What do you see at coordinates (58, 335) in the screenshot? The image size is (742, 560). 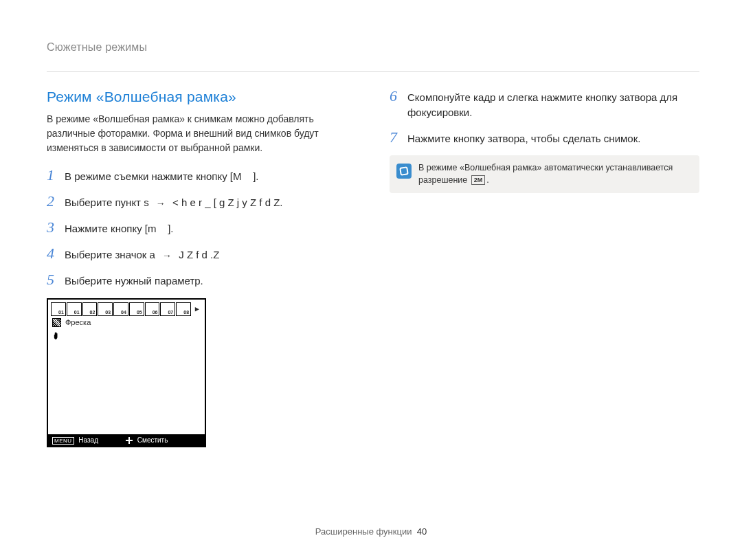 I see `hand-icon` at bounding box center [58, 335].